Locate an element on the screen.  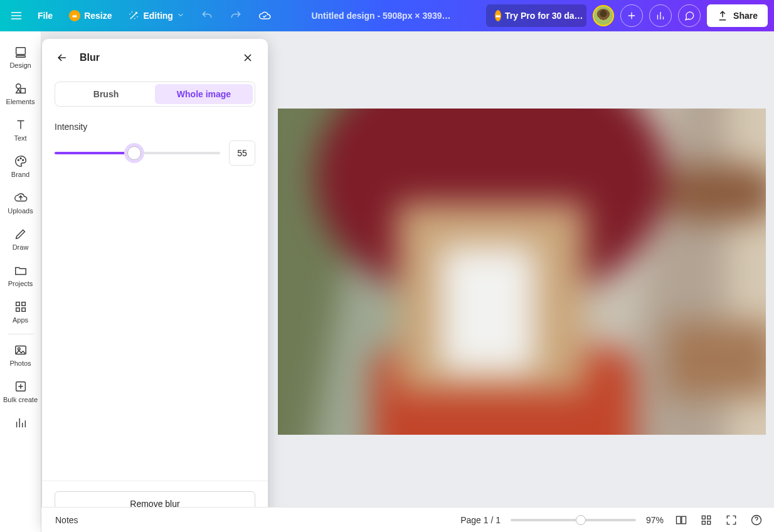
rail-label: Draw is located at coordinates (21, 247).